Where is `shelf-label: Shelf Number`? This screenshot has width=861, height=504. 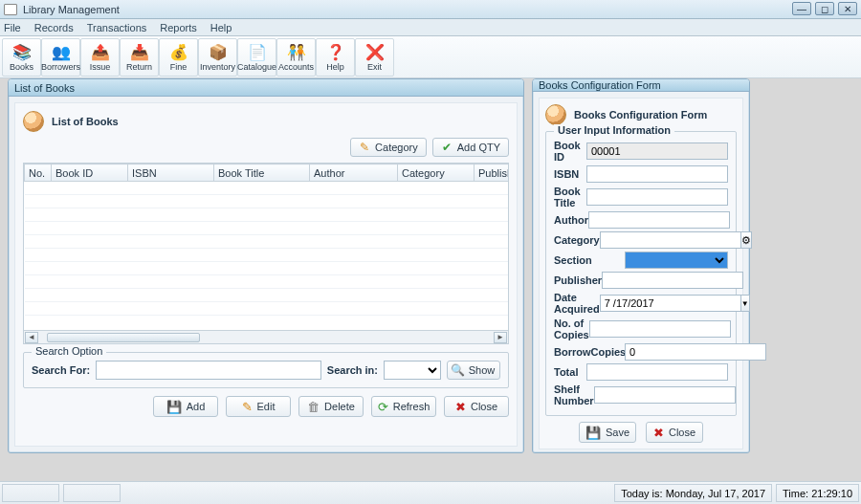 shelf-label: Shelf Number is located at coordinates (574, 395).